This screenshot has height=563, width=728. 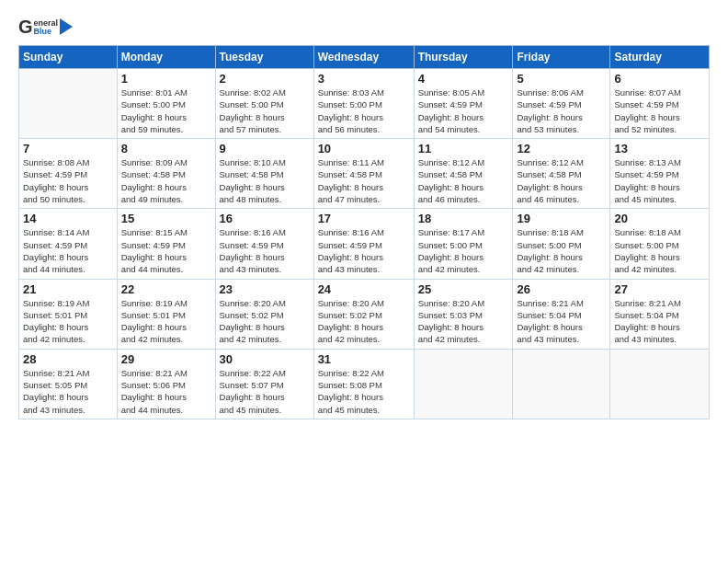 What do you see at coordinates (265, 219) in the screenshot?
I see `day-number: 16` at bounding box center [265, 219].